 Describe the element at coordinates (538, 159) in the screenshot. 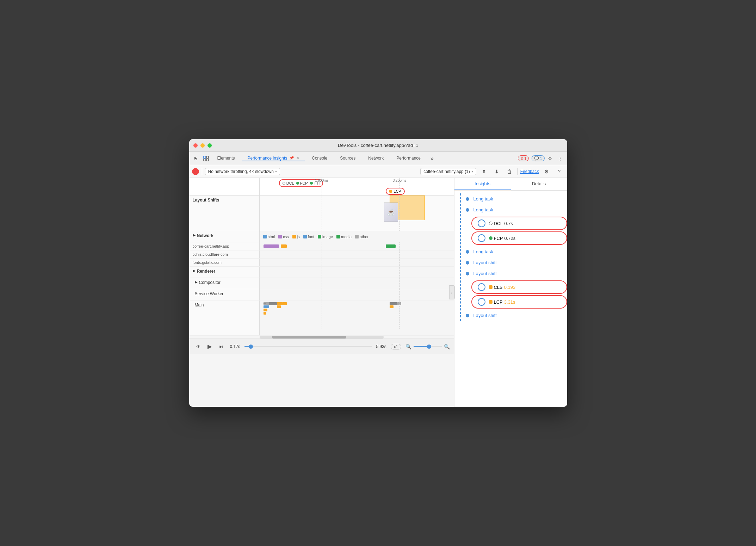

I see `info-badge: 💬 1` at that location.